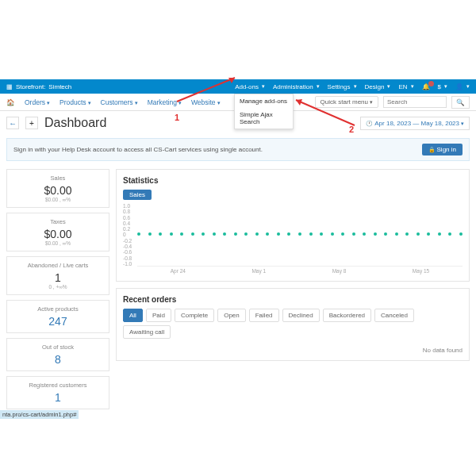 The width and height of the screenshot is (476, 476). What do you see at coordinates (206, 102) in the screenshot?
I see `nav-website: Website` at bounding box center [206, 102].